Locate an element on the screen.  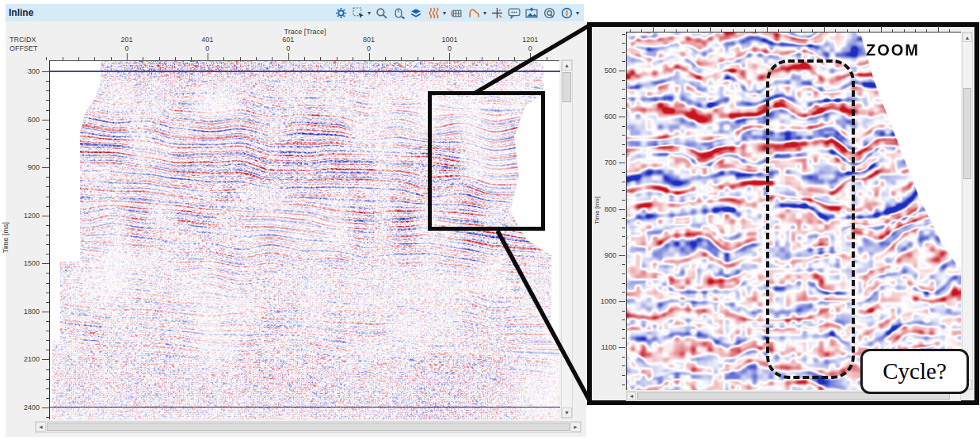
zoom-vertical-scroll-thumb is located at coordinates (967, 133).